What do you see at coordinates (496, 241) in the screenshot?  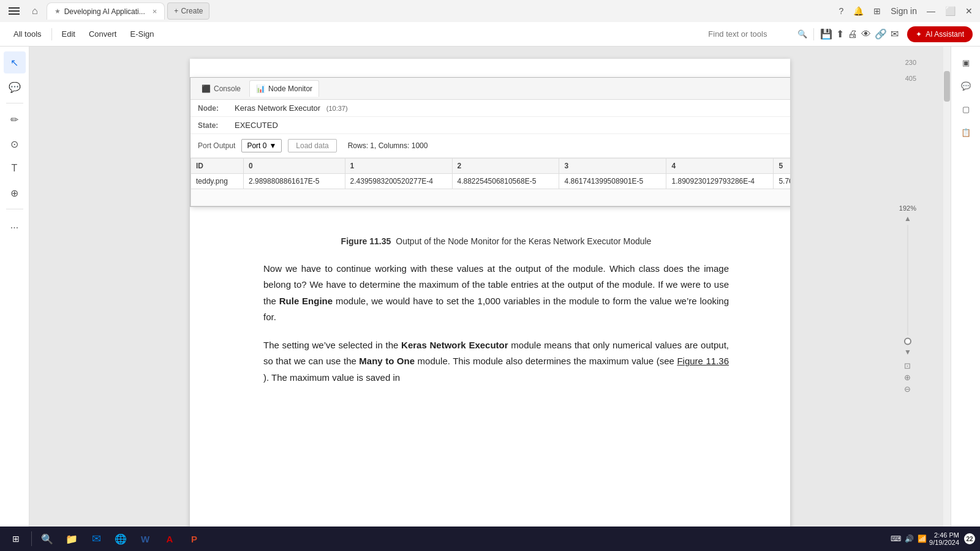 I see `figure-caption: Figure 11.35 Output of the Node Monitor …` at bounding box center [496, 241].